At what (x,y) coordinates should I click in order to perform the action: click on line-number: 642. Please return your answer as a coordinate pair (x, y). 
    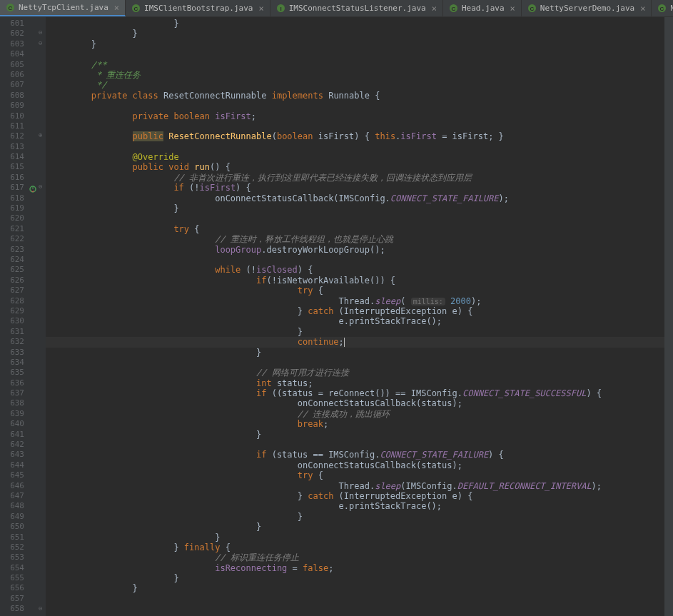
    Looking at the image, I should click on (13, 445).